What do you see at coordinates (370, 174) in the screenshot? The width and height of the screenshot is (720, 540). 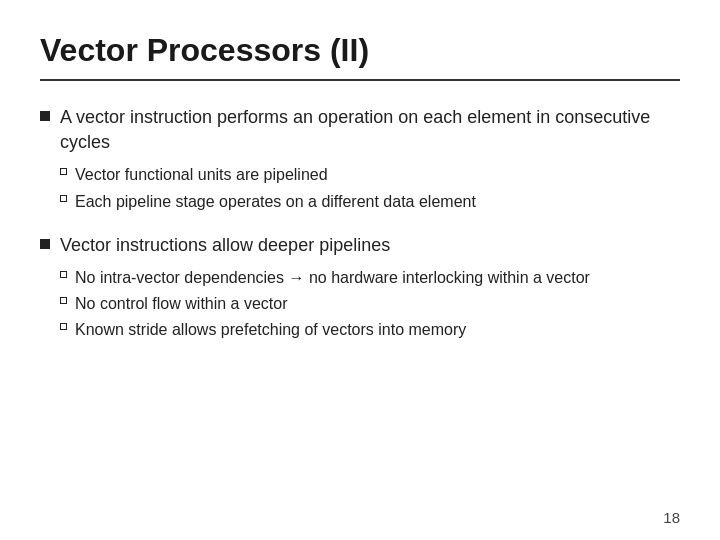 I see `sub-bullet-item-1-1: Vector functional units are pipelined` at bounding box center [370, 174].